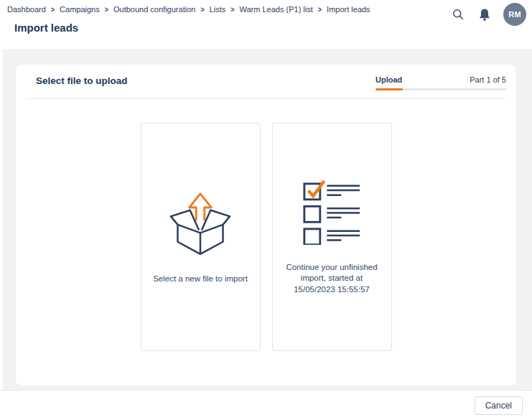 The image size is (532, 420). I want to click on breadcrumb-item-lists: Lists, so click(218, 9).